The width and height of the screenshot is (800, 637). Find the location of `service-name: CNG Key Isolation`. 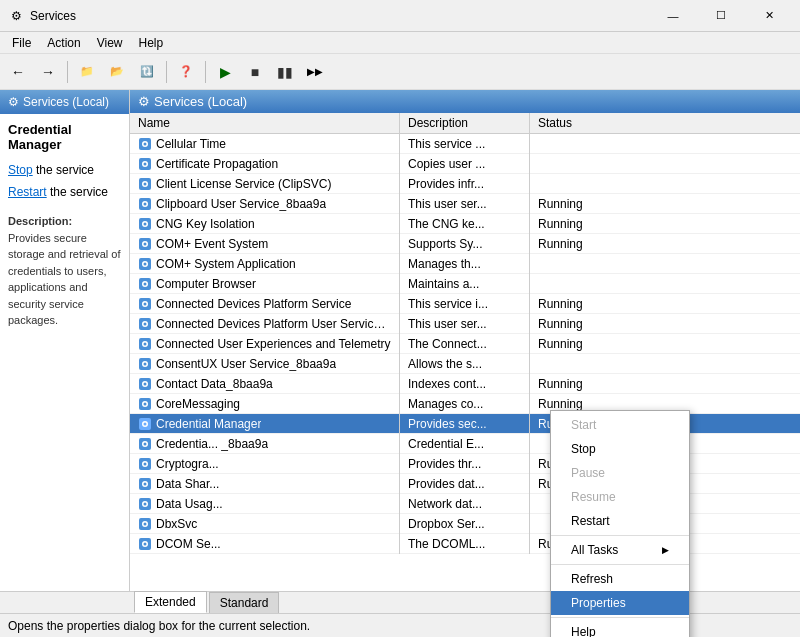

service-name: CNG Key Isolation is located at coordinates (265, 224).